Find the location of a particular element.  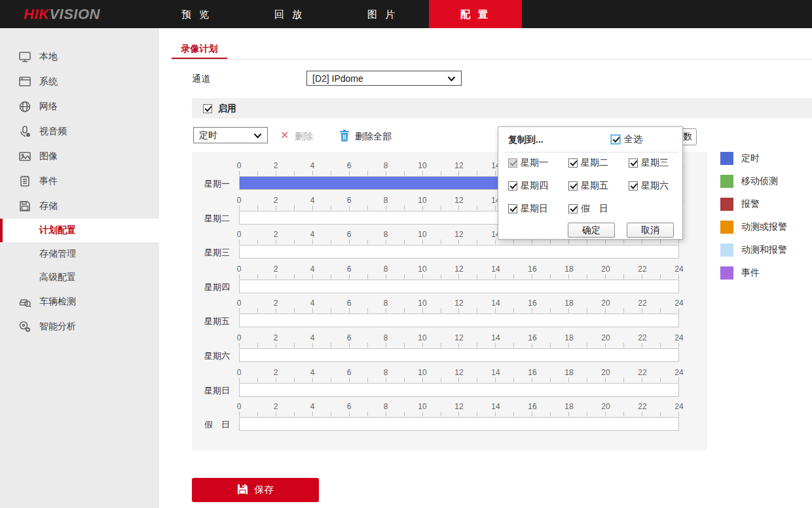

tick-label: 2 is located at coordinates (276, 338).